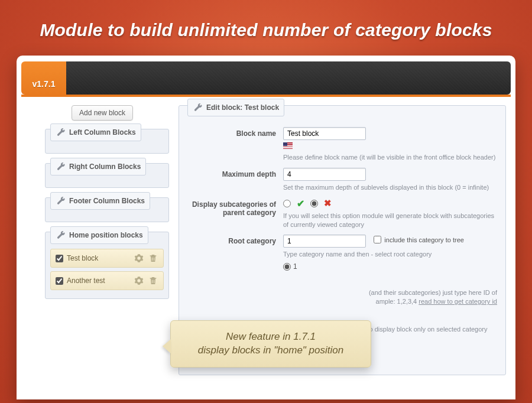 The width and height of the screenshot is (532, 403). What do you see at coordinates (377, 240) in the screenshot?
I see `include-category-checkbox` at bounding box center [377, 240].